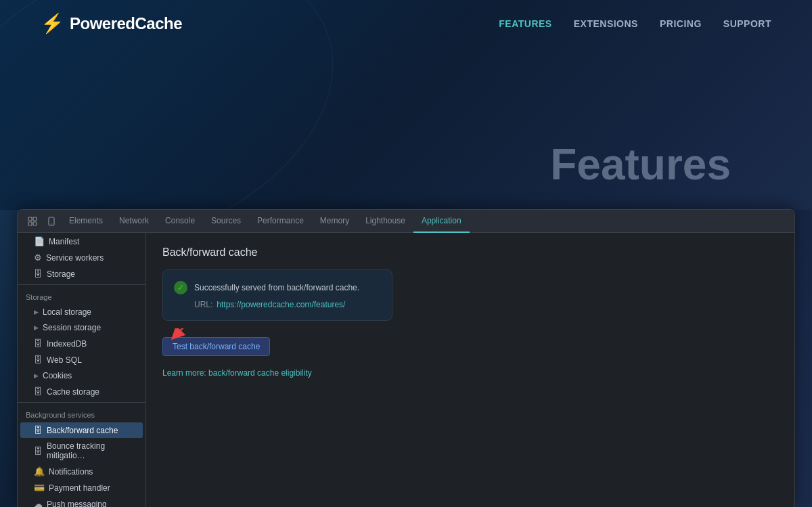 This screenshot has width=812, height=507. Describe the element at coordinates (226, 221) in the screenshot. I see `tab-sources: Sources` at that location.